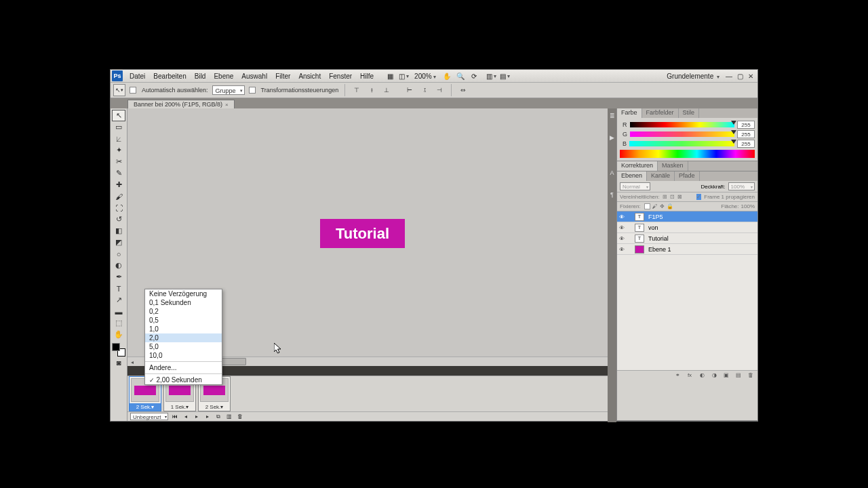 The image size is (868, 488). I want to click on close-tab-icon: ×, so click(226, 104).